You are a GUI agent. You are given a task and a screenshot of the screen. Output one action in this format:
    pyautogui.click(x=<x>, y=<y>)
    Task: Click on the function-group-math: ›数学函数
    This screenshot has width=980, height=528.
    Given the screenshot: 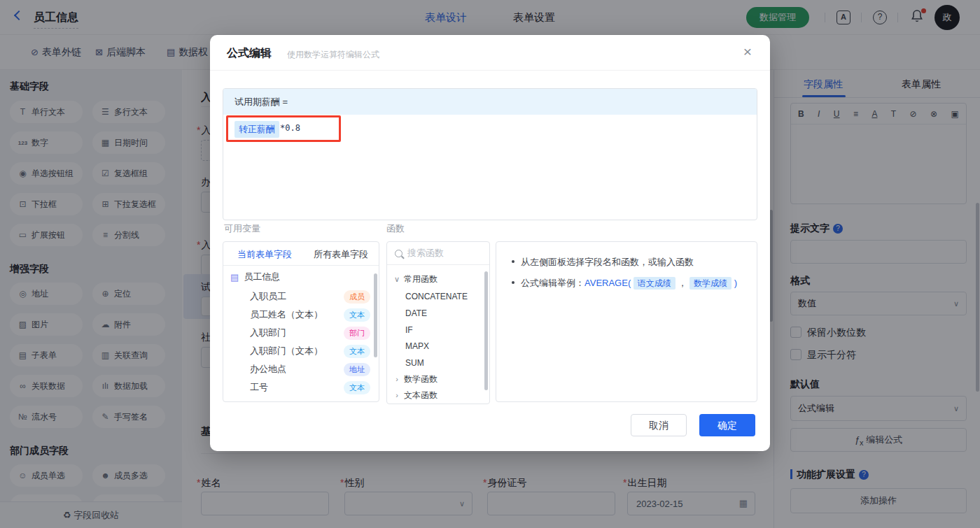 What is the action you would take?
    pyautogui.click(x=438, y=379)
    